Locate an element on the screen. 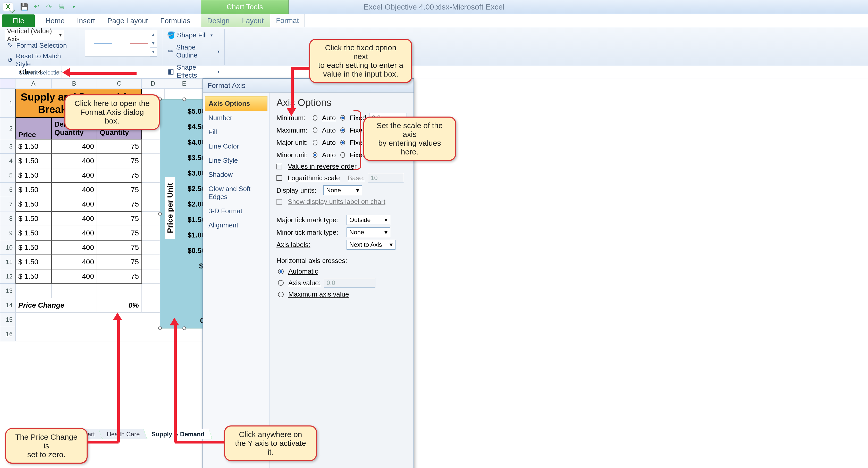  col-header: D is located at coordinates (153, 84).